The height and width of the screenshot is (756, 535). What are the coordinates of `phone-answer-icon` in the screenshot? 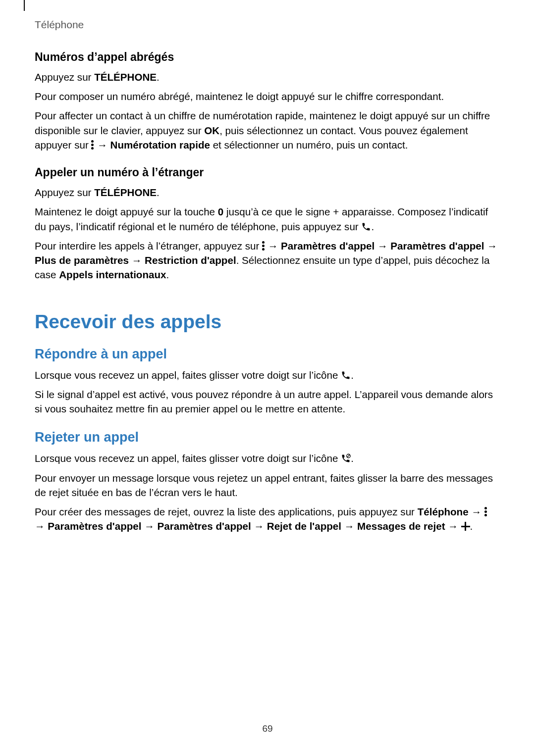 It's located at (346, 375).